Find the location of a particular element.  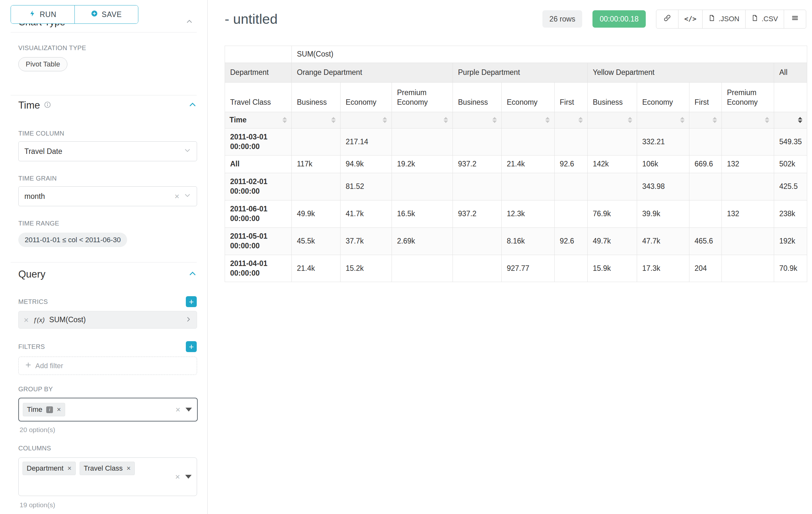

value-cell: 238k is located at coordinates (791, 214).